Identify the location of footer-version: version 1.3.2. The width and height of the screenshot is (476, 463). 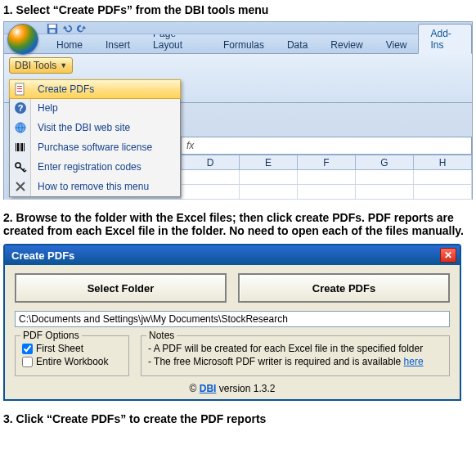
(245, 389).